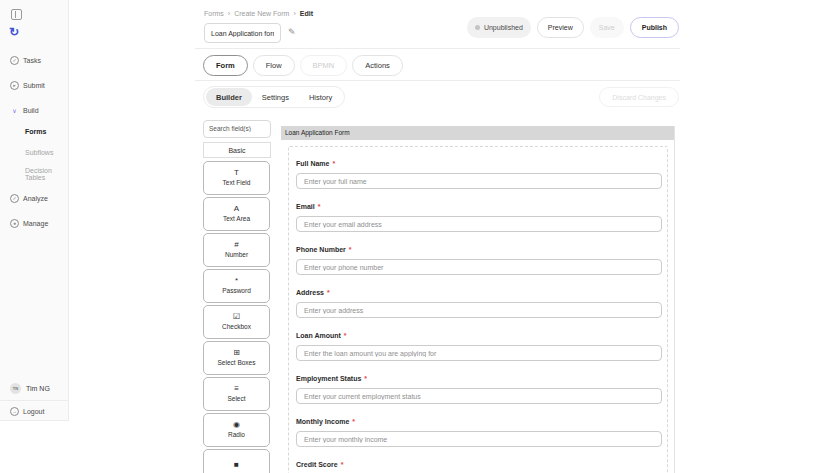 This screenshot has width=840, height=473. Describe the element at coordinates (38, 388) in the screenshot. I see `user-name: Tim NG` at that location.